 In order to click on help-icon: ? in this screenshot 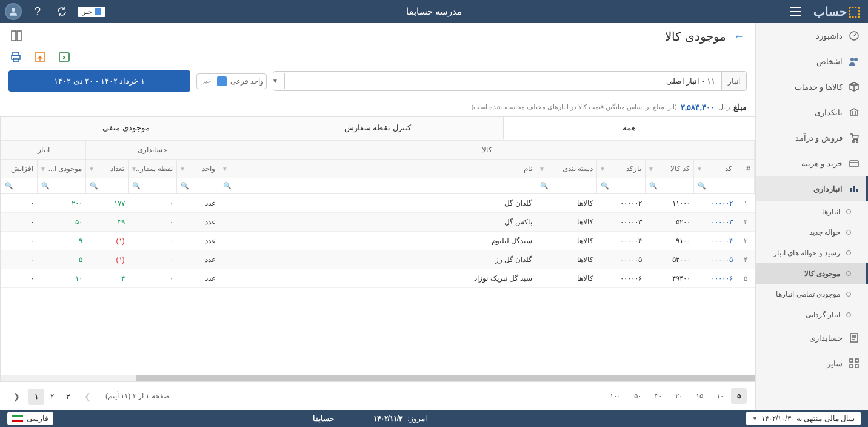, I will do `click(38, 12)`.